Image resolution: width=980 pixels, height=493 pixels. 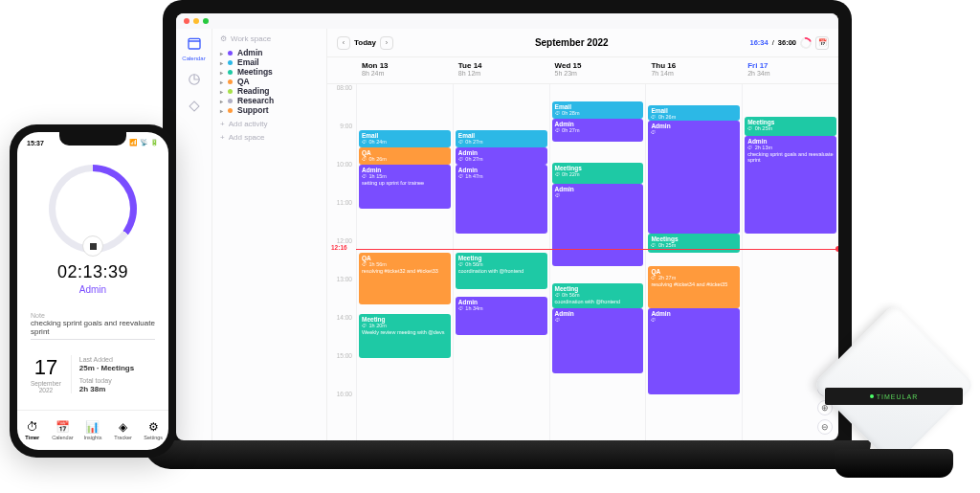 I want to click on day-column: Email⏱ 0h 26mAdmin⏱ Meetings⏱ 0h 25mQA⏱ …, so click(x=693, y=262).